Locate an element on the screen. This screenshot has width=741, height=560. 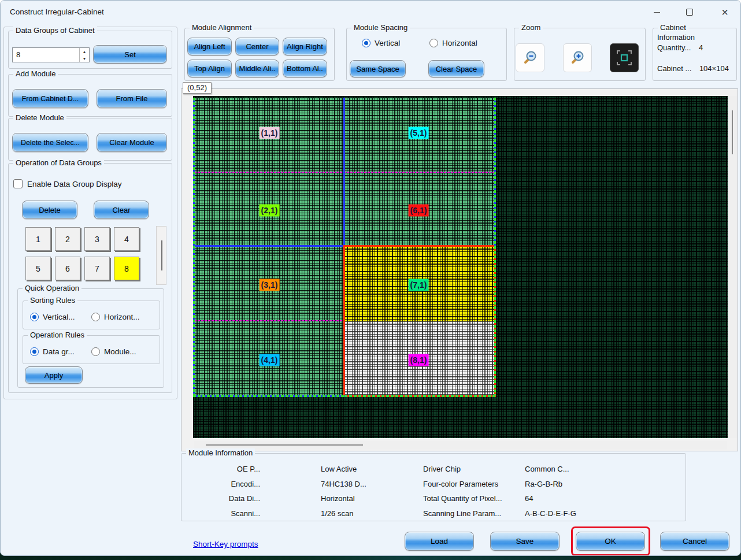
rules-data-group-label: Data gr... is located at coordinates (59, 351).